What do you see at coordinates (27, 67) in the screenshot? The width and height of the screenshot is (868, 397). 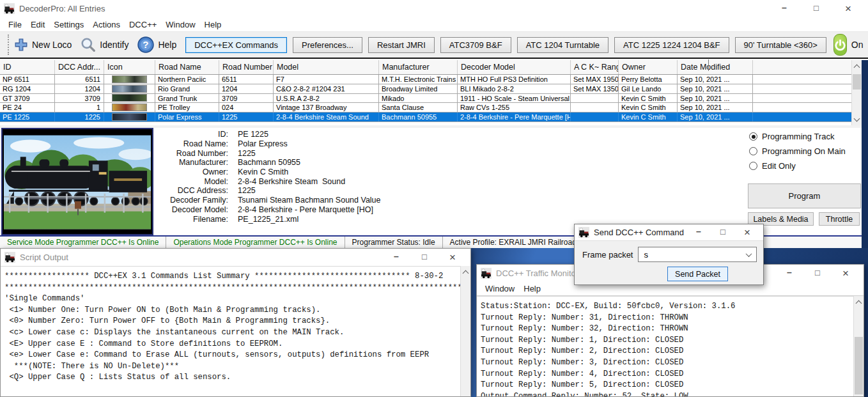 I see `column-header: ID` at bounding box center [27, 67].